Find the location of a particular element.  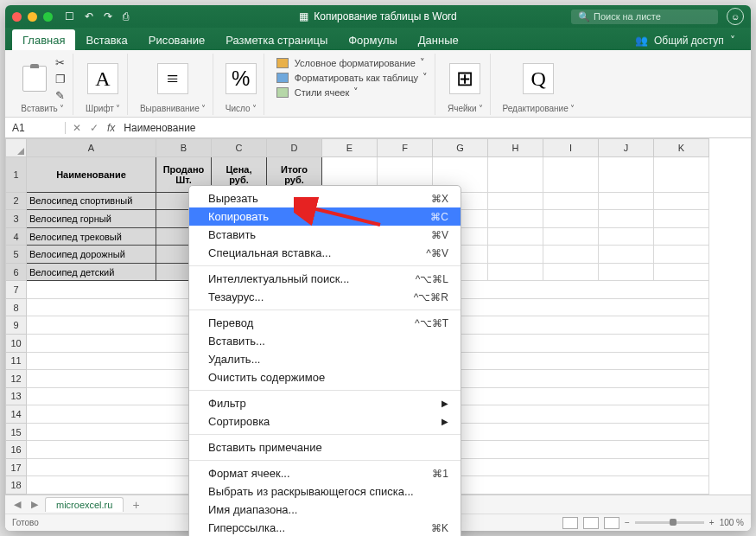

col-header: E is located at coordinates (350, 149).